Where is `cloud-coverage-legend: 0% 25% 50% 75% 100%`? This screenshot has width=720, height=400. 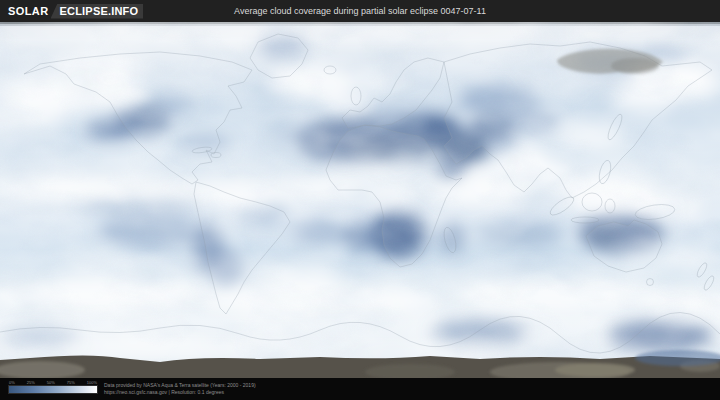
cloud-coverage-legend: 0% 25% 50% 75% 100% is located at coordinates (53, 387).